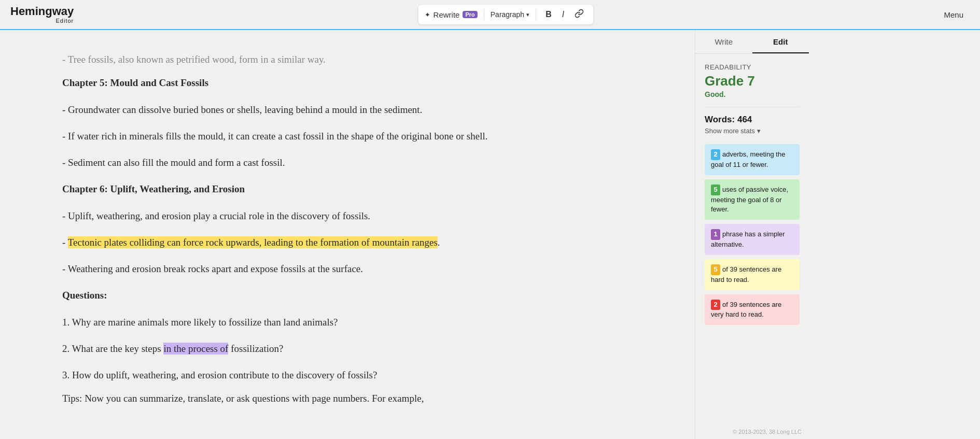 The width and height of the screenshot is (980, 439). I want to click on stat-card-3: 5of 39 sentences are hard to read., so click(752, 275).